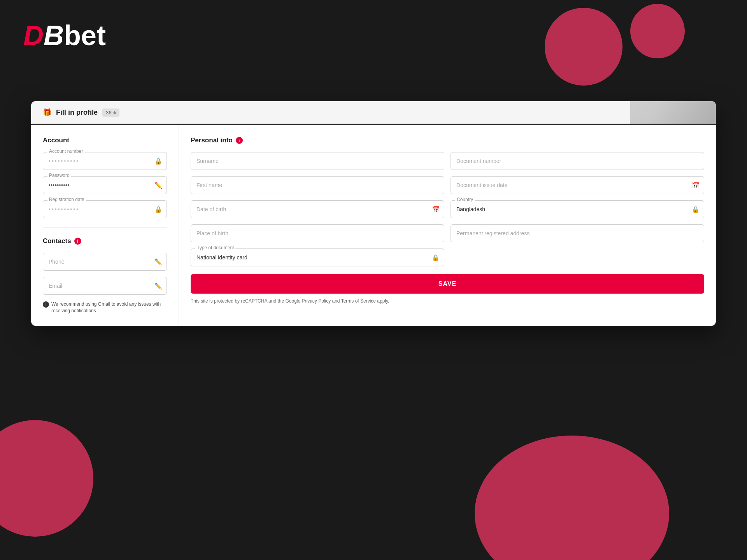 The height and width of the screenshot is (560, 747). I want to click on personal-row-2: 📅, so click(447, 185).